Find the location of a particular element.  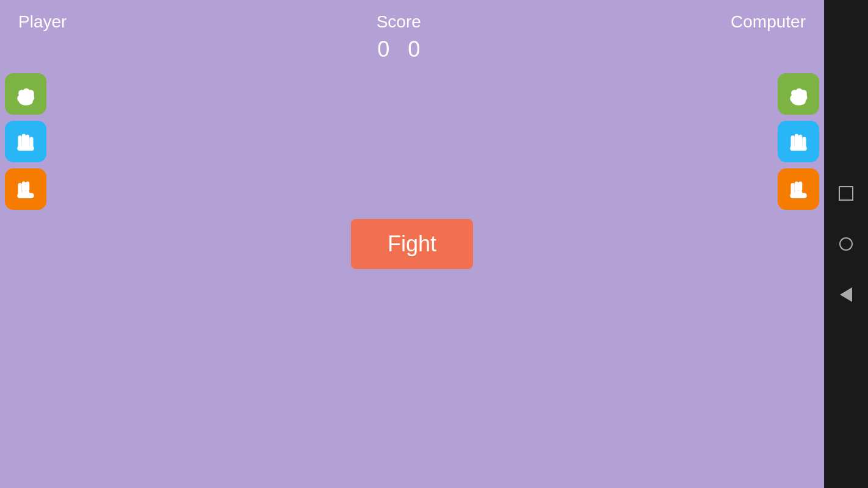

square-icon is located at coordinates (846, 193).